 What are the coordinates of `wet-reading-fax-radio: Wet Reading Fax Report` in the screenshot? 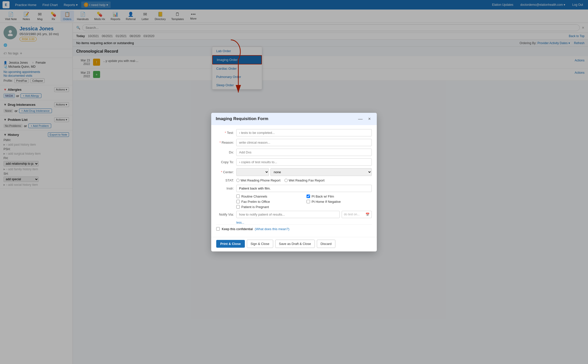 It's located at (305, 180).